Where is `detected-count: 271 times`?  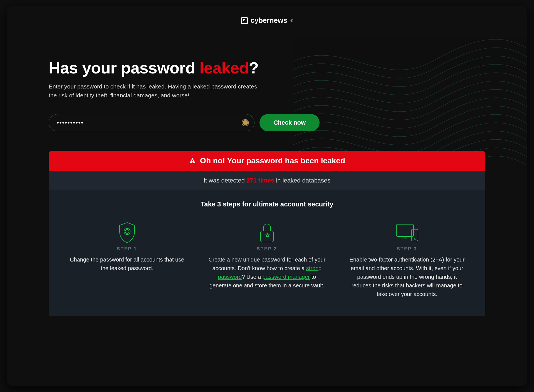
detected-count: 271 times is located at coordinates (260, 180).